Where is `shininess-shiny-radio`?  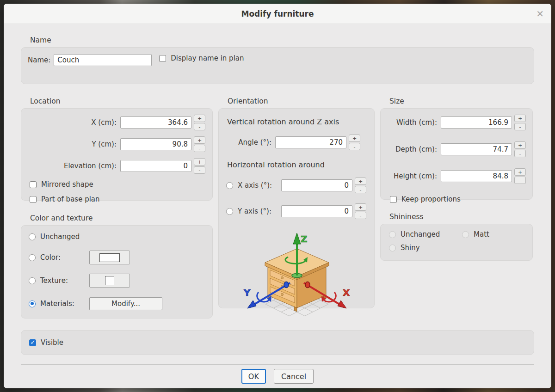
shininess-shiny-radio is located at coordinates (392, 248).